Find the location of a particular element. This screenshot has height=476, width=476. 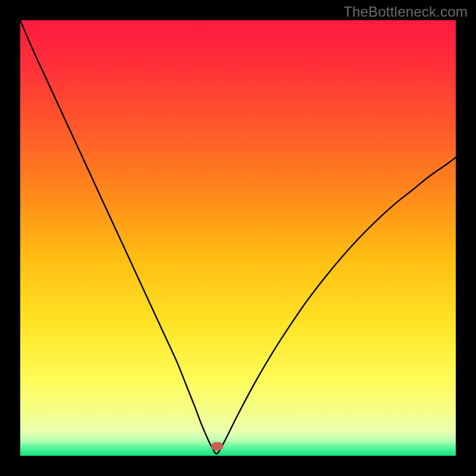

optimal-point-marker is located at coordinates (217, 446).